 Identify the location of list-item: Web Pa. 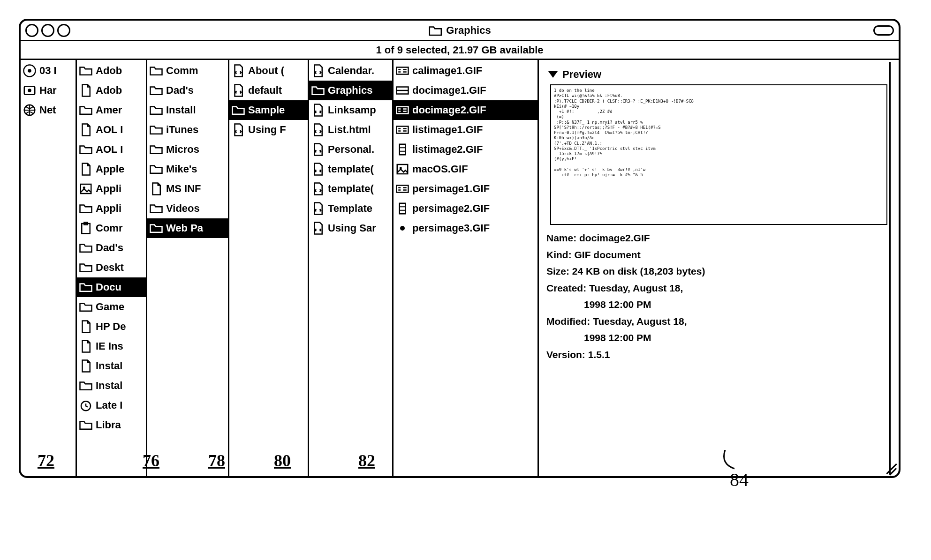
(188, 228).